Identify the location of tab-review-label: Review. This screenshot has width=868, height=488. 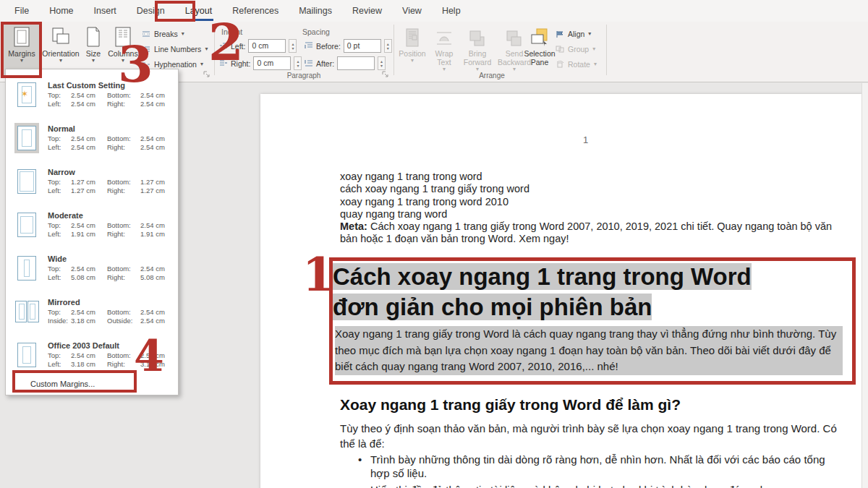
(367, 11).